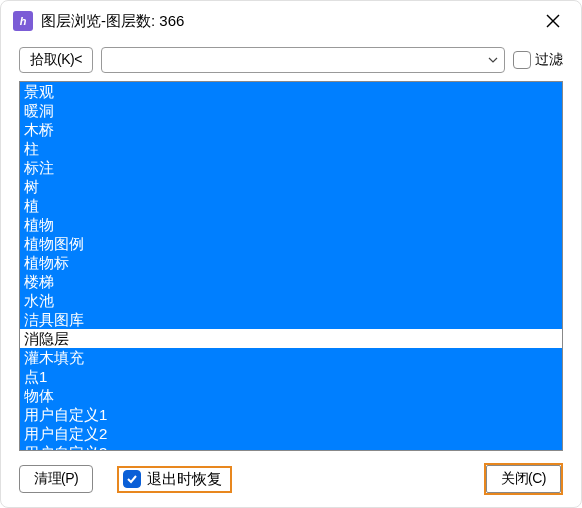  I want to click on close-icon, so click(553, 21).